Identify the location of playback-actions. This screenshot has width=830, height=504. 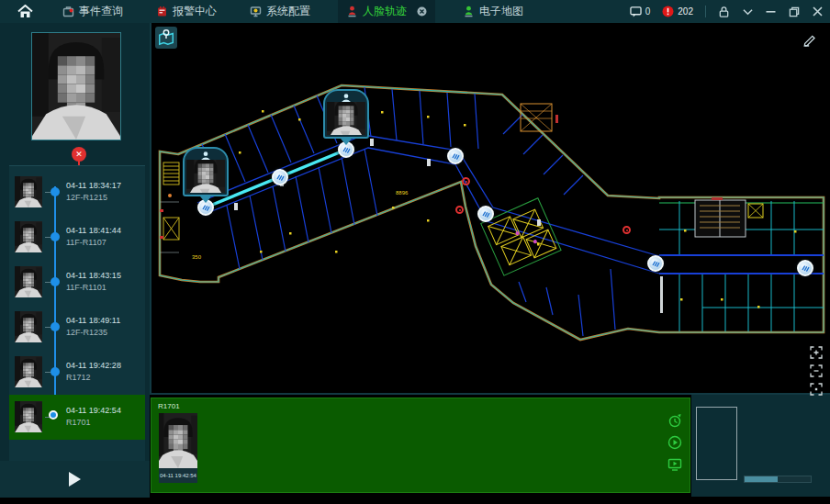
(675, 442).